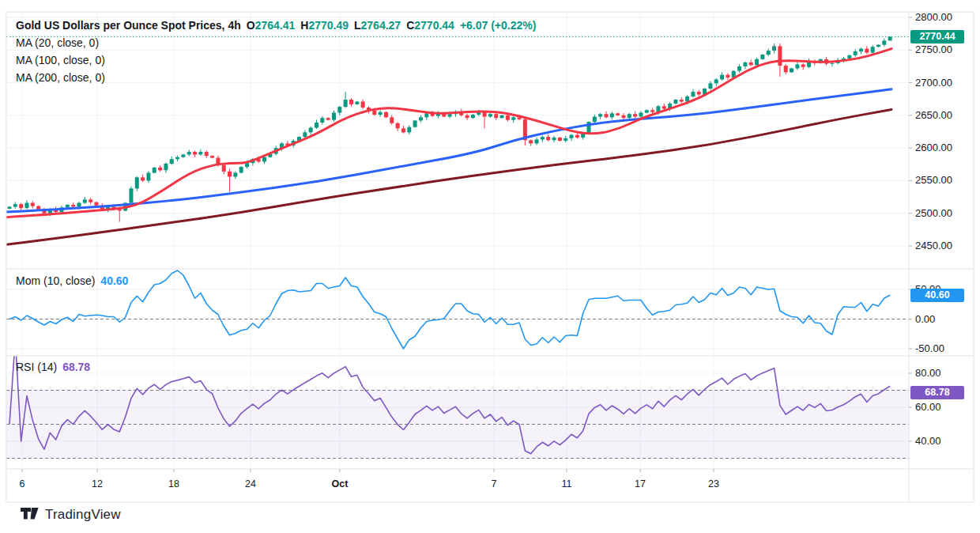 Image resolution: width=980 pixels, height=533 pixels. I want to click on price-badge: 2770.44, so click(937, 36).